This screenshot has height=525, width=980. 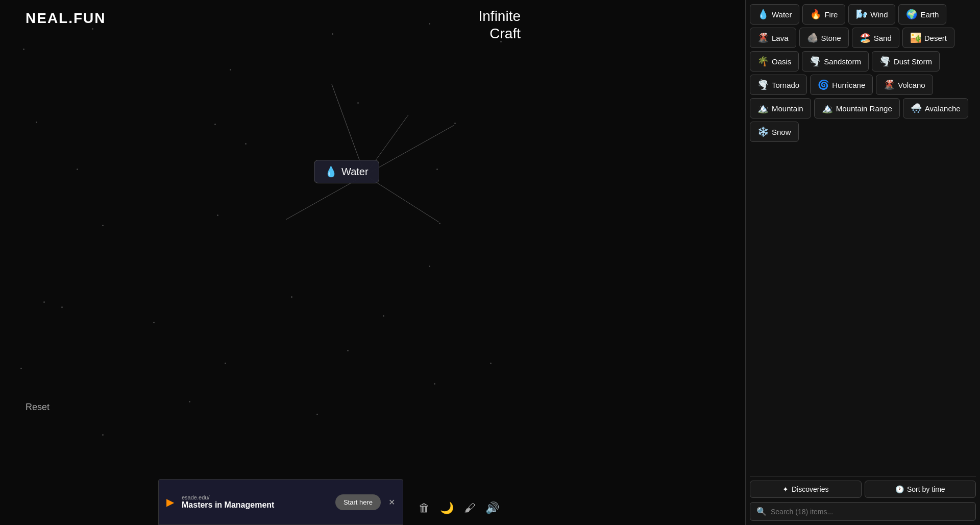 What do you see at coordinates (899, 489) in the screenshot?
I see `sort-icon: 🕐` at bounding box center [899, 489].